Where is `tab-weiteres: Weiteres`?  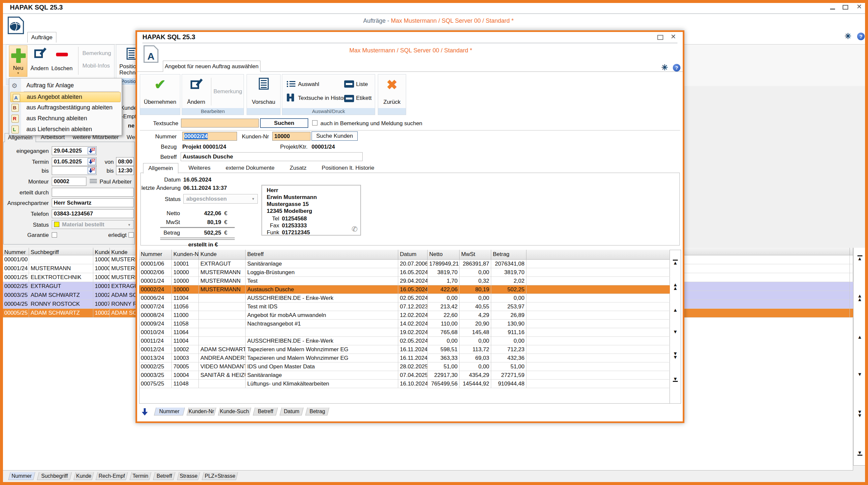
tab-weiteres: Weiteres is located at coordinates (199, 168).